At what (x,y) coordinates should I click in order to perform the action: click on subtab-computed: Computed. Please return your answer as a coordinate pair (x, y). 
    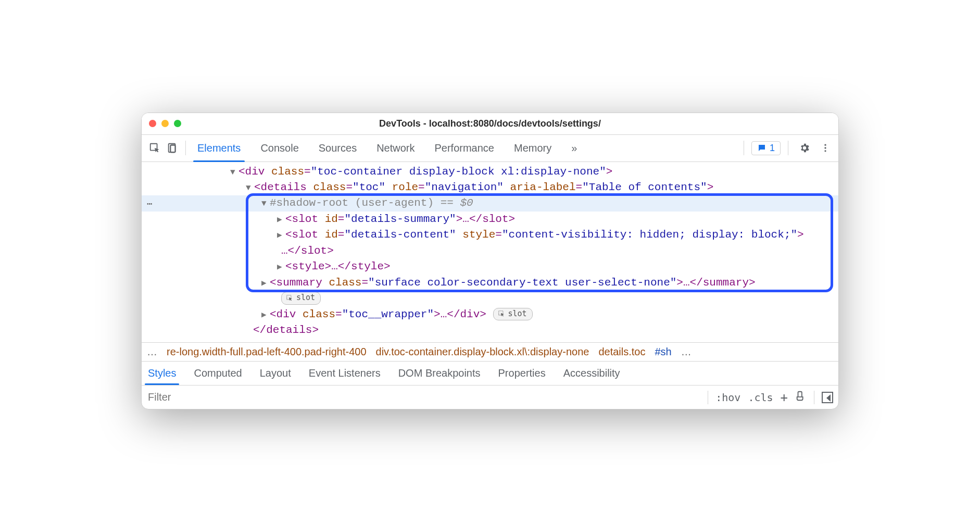
    Looking at the image, I should click on (218, 373).